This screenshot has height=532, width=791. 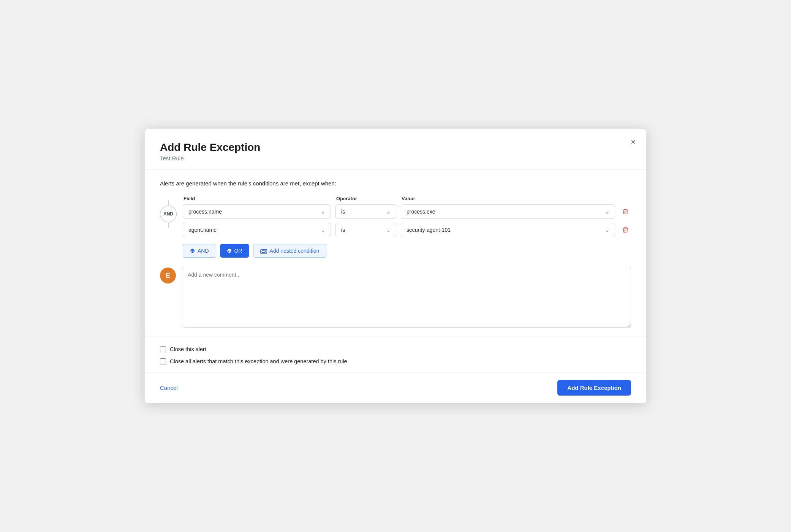 I want to click on condition-row-2: agent.name ⌄ is ⌄ security-agent-101 ⌄, so click(x=407, y=230).